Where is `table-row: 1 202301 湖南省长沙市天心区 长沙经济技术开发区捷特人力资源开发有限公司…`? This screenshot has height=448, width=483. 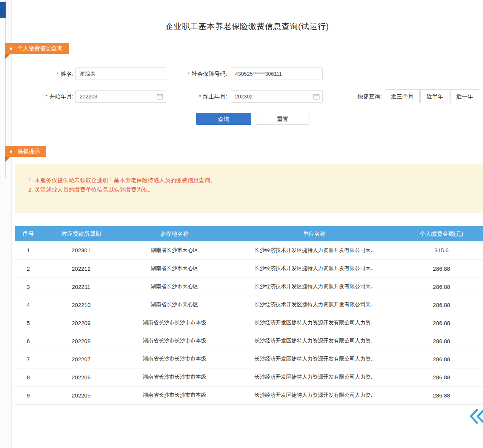
table-row: 1 202301 湖南省长沙市天心区 长沙经济技术开发区捷特人力资源开发有限公司… is located at coordinates (249, 250).